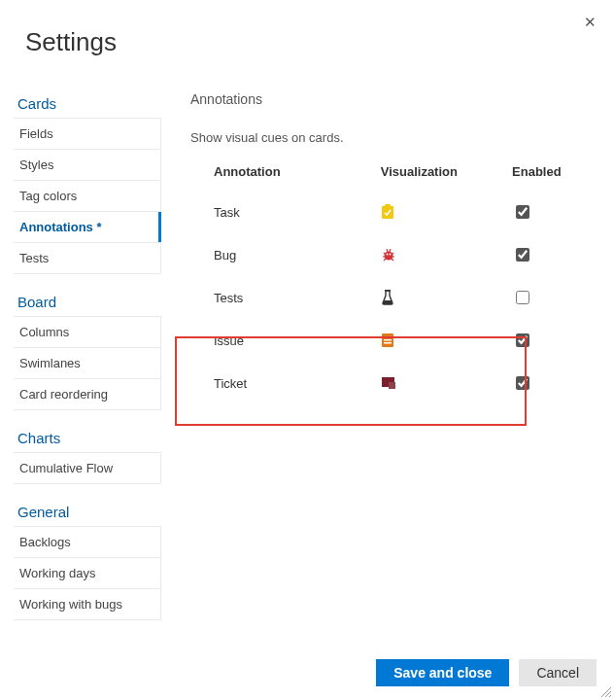 This screenshot has height=700, width=614. I want to click on sidebar-item: Cumulative Flow, so click(87, 469).